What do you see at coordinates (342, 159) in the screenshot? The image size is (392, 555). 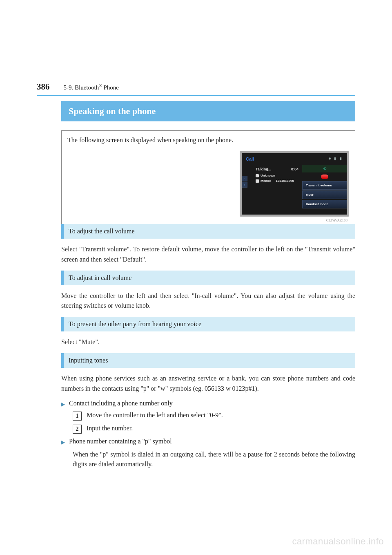 I see `battery-icon: ▮` at bounding box center [342, 159].